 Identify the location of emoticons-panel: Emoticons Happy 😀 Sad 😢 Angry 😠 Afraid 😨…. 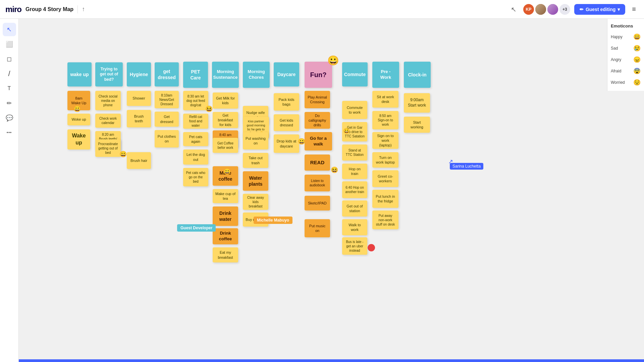
(626, 55).